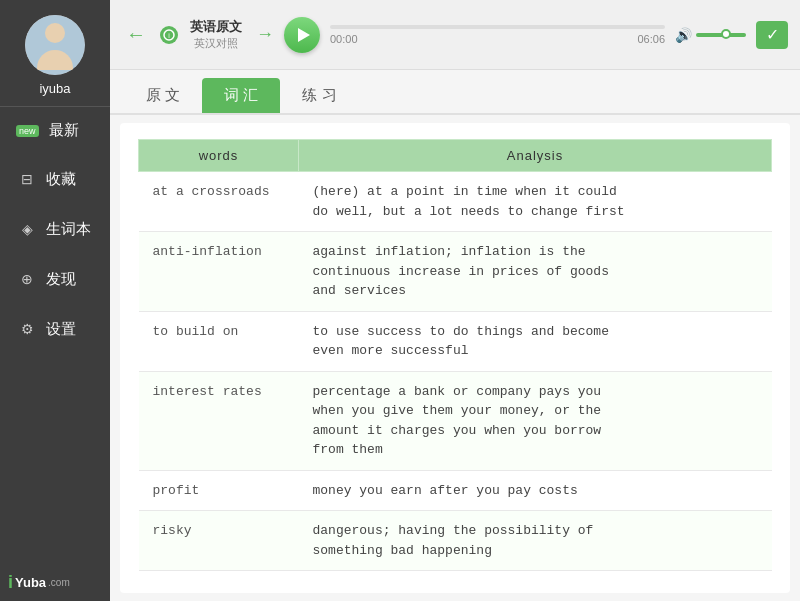  What do you see at coordinates (55, 300) in the screenshot?
I see `sidebar: iyuba new 最新 ⊟ 收藏 ◈ 生词本 ⊕ 发现 ⚙ 设置 i Yuba…` at bounding box center [55, 300].